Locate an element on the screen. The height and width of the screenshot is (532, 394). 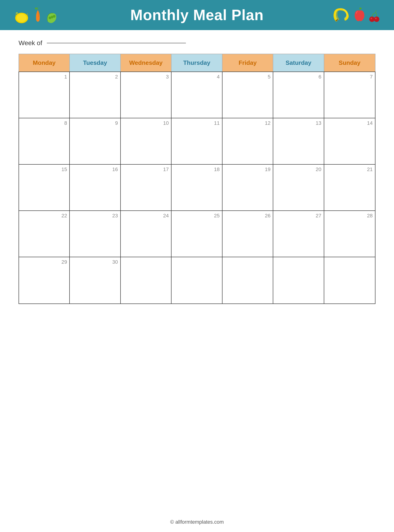
cell-date-number: 5 is located at coordinates (248, 77).